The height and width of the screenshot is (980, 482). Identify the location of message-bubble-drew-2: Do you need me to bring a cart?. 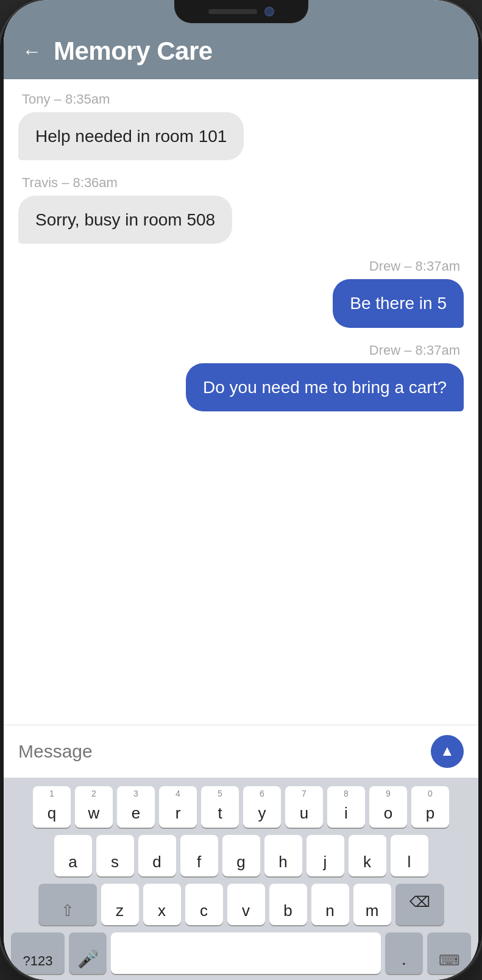
(325, 388).